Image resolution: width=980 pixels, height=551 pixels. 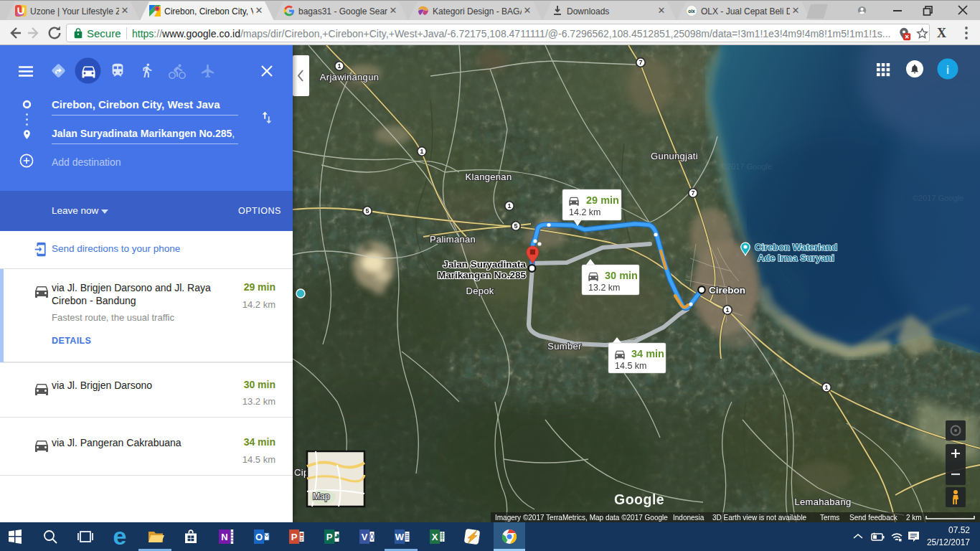 What do you see at coordinates (639, 499) in the screenshot?
I see `svg-text: Google` at bounding box center [639, 499].